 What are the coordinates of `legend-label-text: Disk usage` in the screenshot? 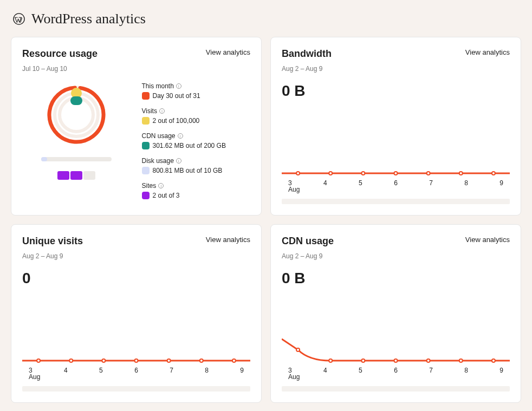 It's located at (158, 161).